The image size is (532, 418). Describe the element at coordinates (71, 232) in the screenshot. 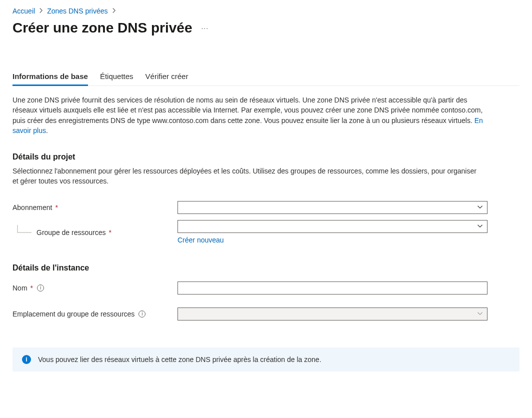

I see `resource-group-label-text: Groupe de ressources` at that location.